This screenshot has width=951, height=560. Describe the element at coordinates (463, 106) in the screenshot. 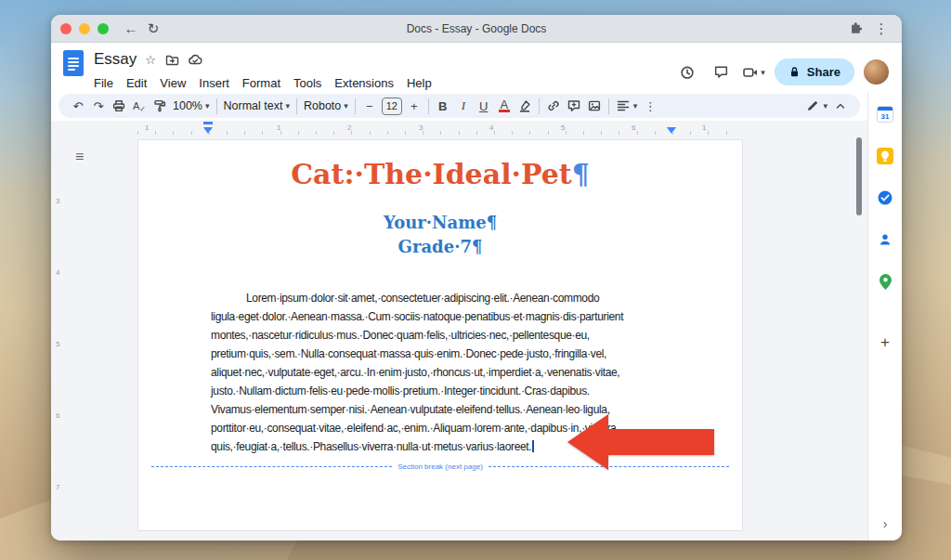

I see `italic-icon: I` at that location.